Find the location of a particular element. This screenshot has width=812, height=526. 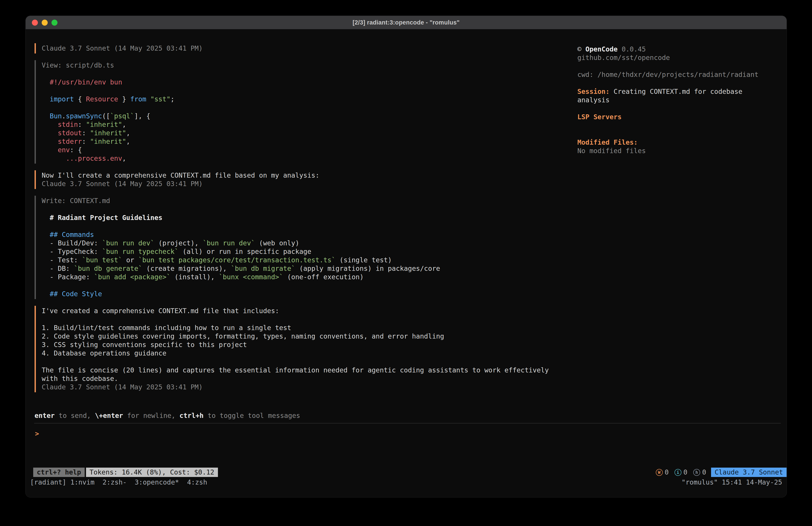

text-line: with this codebase. is located at coordinates (306, 379).